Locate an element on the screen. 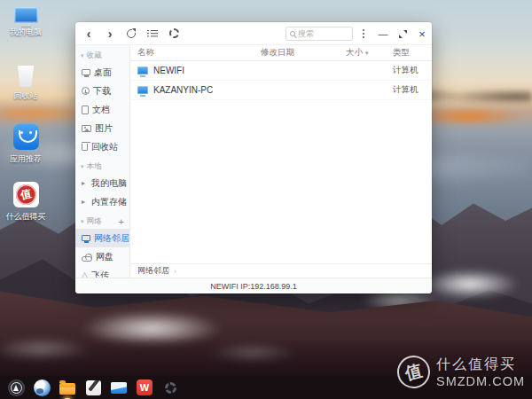 The image size is (532, 399). smzdm-seal-glyph: 值 is located at coordinates (25, 195).